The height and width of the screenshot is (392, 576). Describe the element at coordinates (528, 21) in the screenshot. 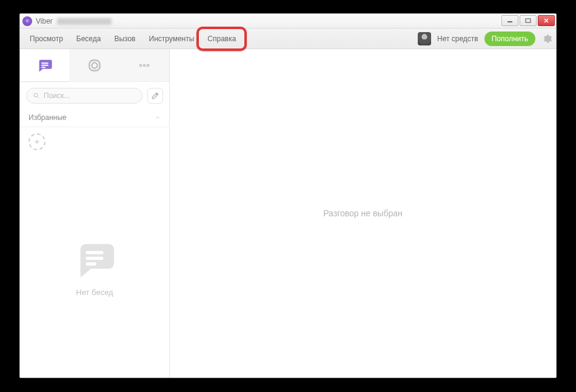

I see `maximize-button` at that location.